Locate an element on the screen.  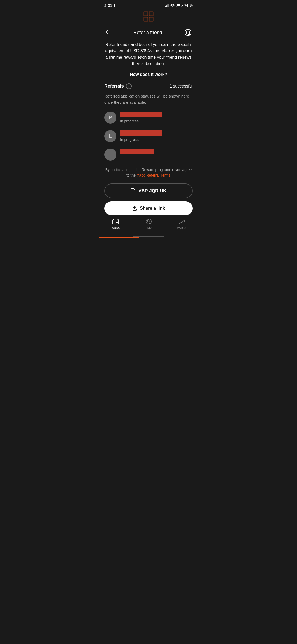
wealth-icon is located at coordinates (182, 222).